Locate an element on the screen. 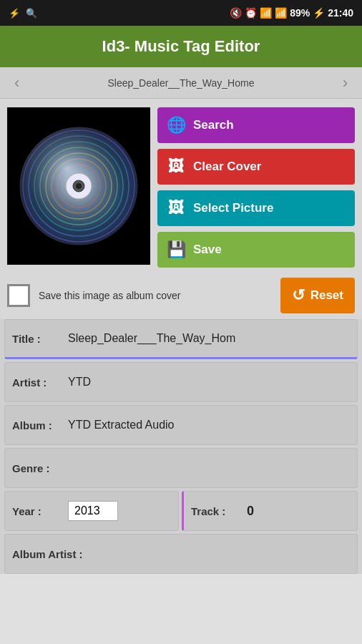 The height and width of the screenshot is (644, 362). search-label: Search is located at coordinates (213, 125).